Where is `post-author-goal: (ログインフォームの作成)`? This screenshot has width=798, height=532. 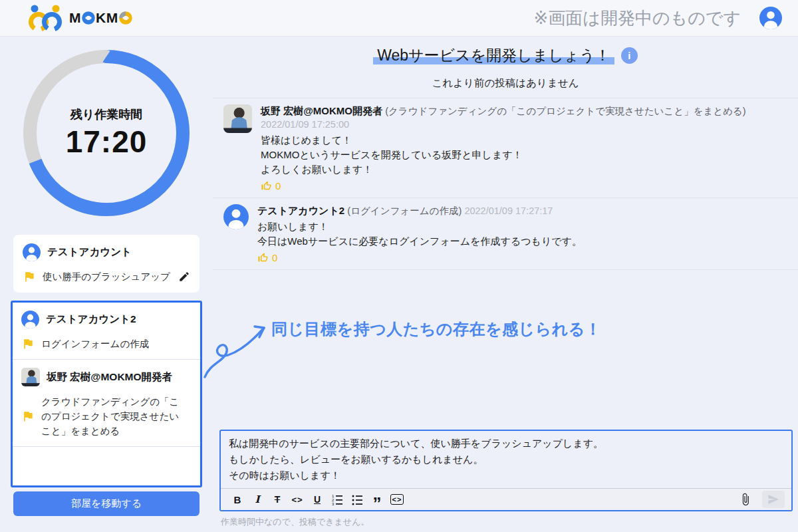
post-author-goal: (ログインフォームの作成) is located at coordinates (404, 211).